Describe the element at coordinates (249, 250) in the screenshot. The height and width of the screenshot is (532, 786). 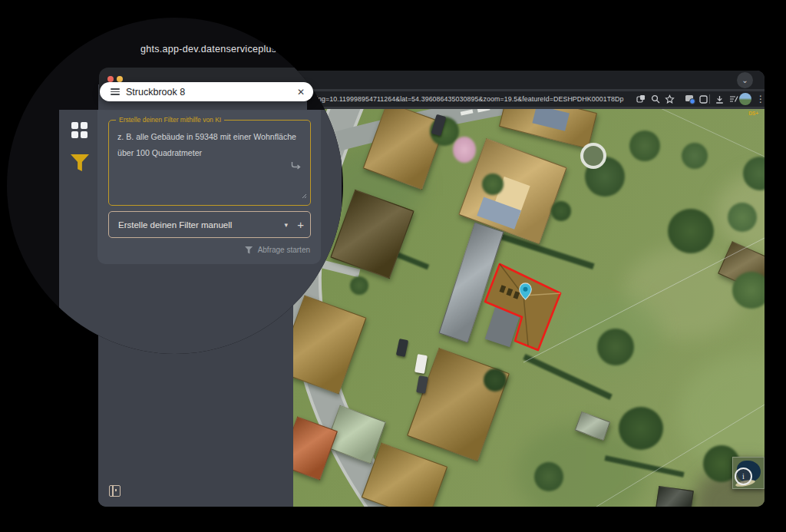
I see `query-funnel-icon` at that location.